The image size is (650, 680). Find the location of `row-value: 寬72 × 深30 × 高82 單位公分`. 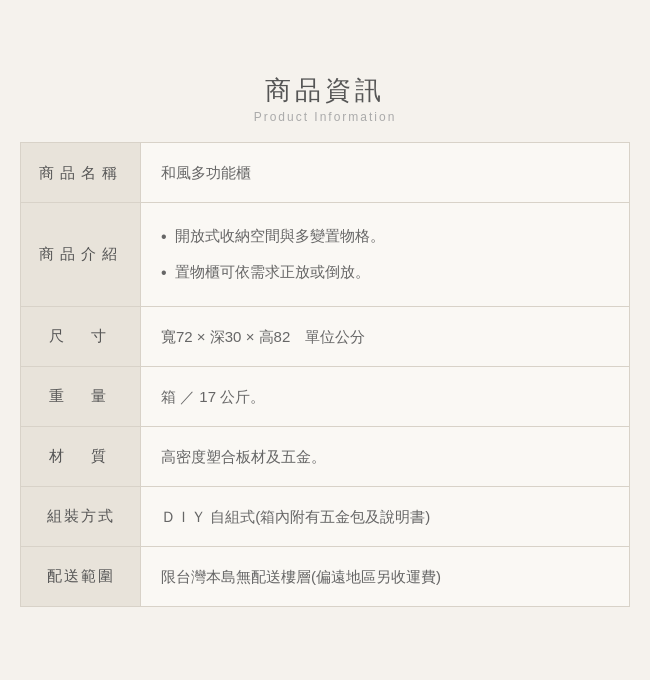

row-value: 寬72 × 深30 × 高82 單位公分 is located at coordinates (385, 336).